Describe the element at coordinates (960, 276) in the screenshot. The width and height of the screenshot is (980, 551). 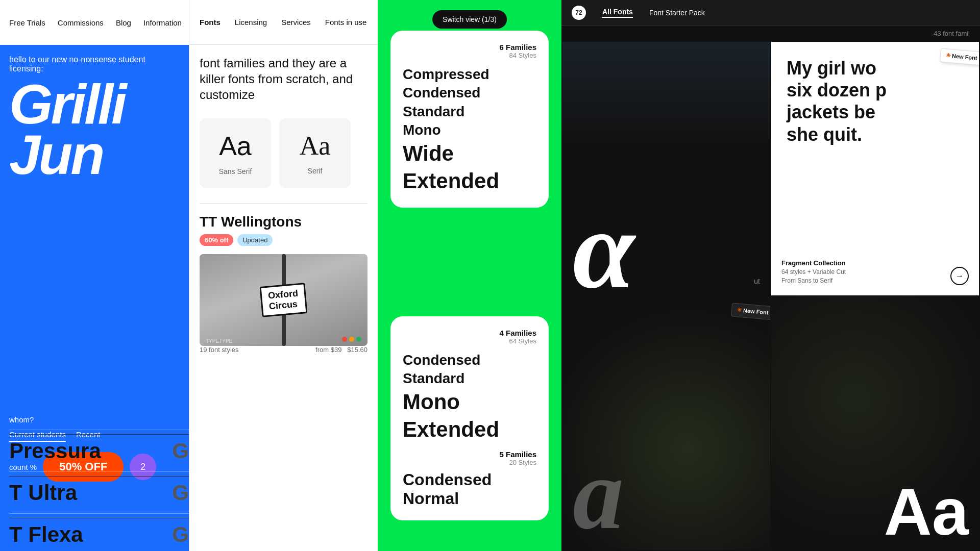
I see `cell-arrow: →` at that location.